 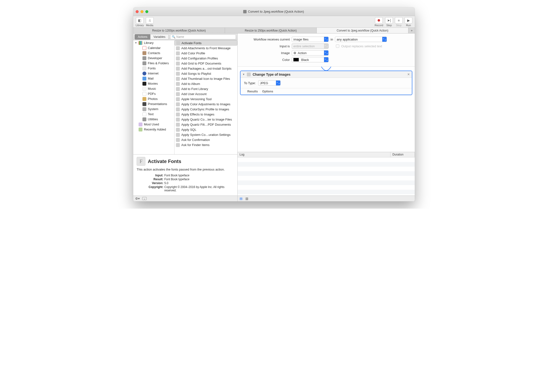 What do you see at coordinates (165, 162) in the screenshot?
I see `detail-title: Activate Fonts` at bounding box center [165, 162].